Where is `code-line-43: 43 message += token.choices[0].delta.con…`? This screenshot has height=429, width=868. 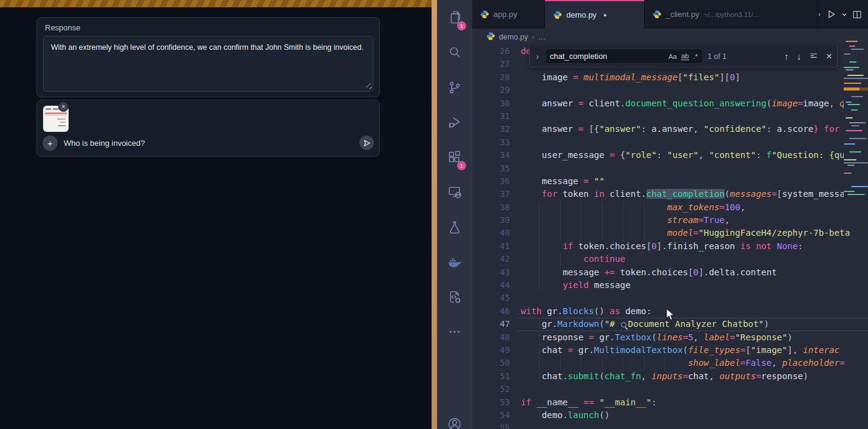
code-line-43: 43 message += token.choices[0].delta.con… is located at coordinates (670, 272).